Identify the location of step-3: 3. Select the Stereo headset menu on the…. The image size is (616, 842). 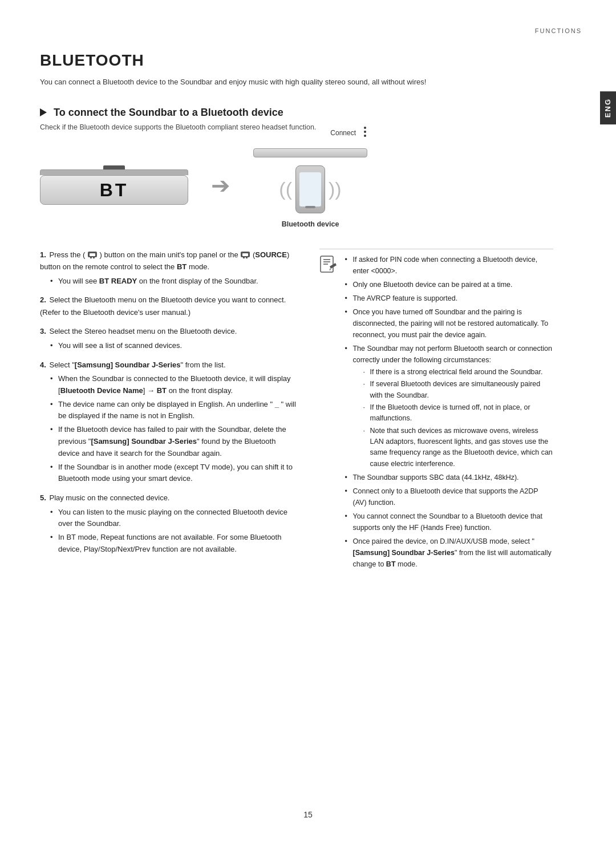
(168, 338).